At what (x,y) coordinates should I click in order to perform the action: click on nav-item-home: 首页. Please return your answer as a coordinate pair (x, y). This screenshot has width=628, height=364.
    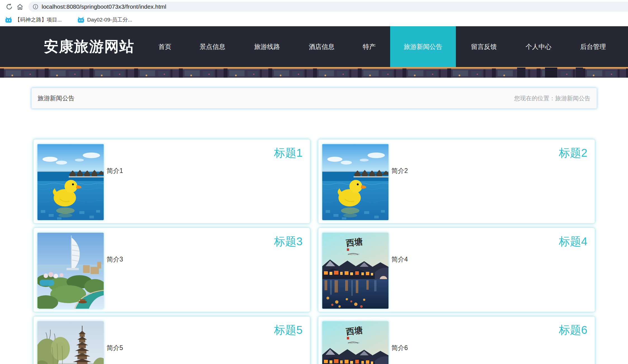
    Looking at the image, I should click on (165, 47).